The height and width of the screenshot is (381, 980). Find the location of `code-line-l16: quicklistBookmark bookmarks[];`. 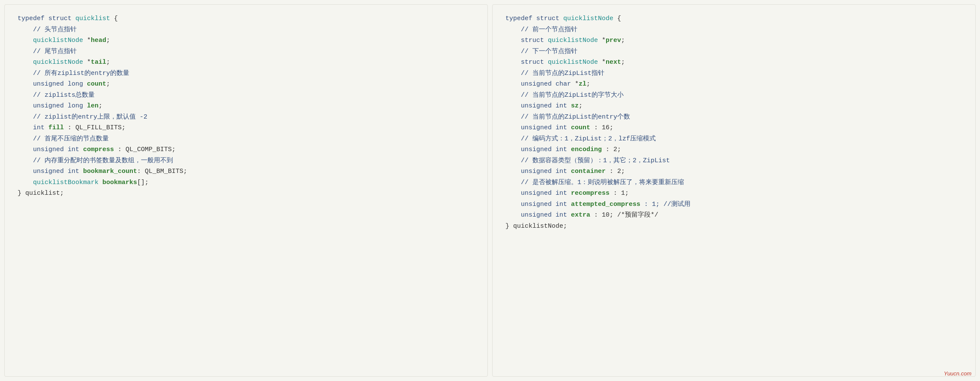

code-line-l16: quicklistBookmark bookmarks[]; is located at coordinates (246, 183).